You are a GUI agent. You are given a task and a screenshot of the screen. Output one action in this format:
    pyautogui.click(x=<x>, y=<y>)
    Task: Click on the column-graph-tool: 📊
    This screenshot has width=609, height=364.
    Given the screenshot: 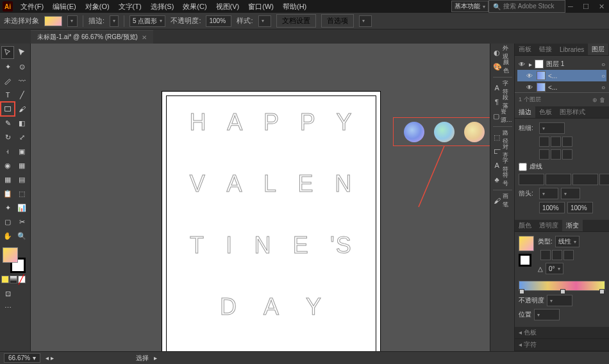 What is the action you would take?
    pyautogui.click(x=22, y=208)
    